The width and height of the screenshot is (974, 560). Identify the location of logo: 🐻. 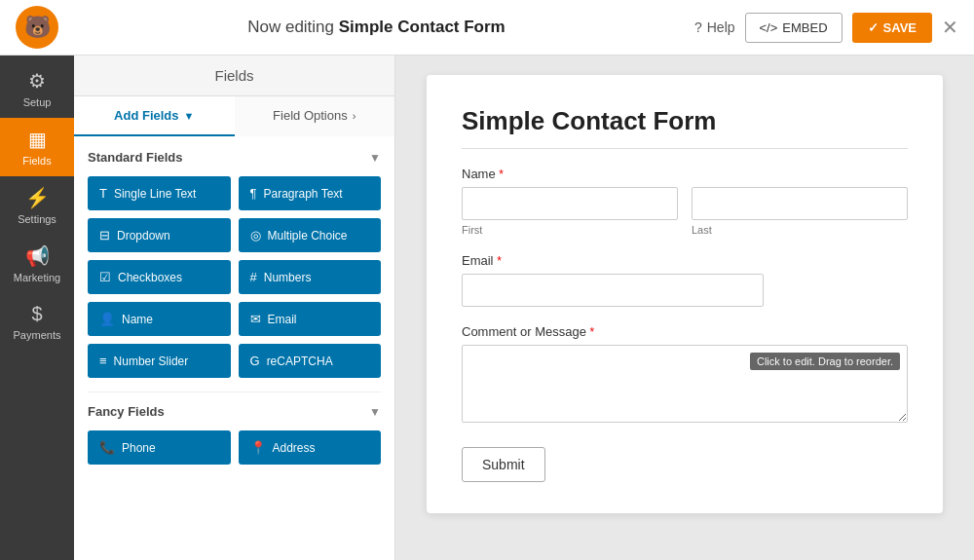
(37, 27).